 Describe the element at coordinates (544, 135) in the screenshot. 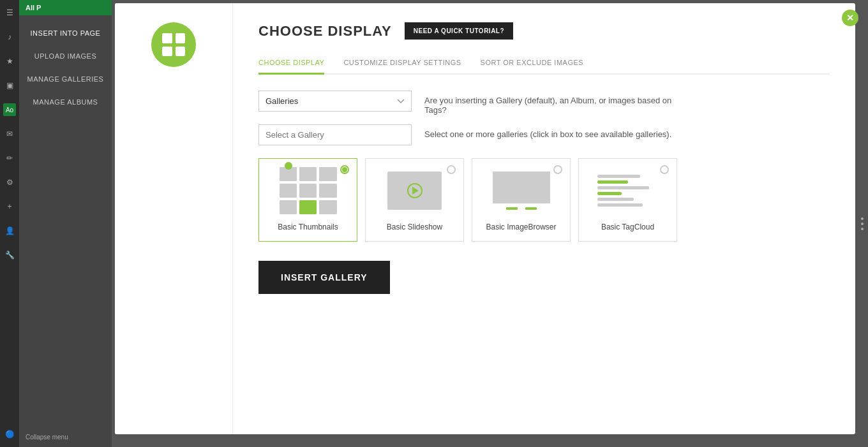

I see `gallery-picker-row: Select one or more galleries (click in b…` at that location.